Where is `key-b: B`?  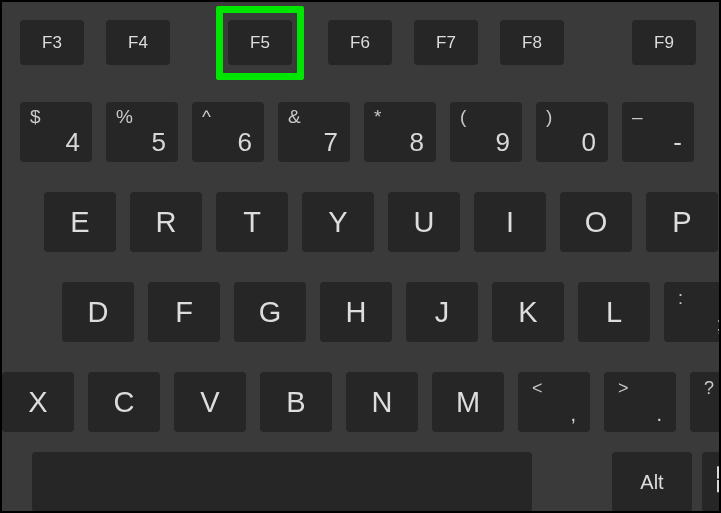
key-b: B is located at coordinates (296, 402).